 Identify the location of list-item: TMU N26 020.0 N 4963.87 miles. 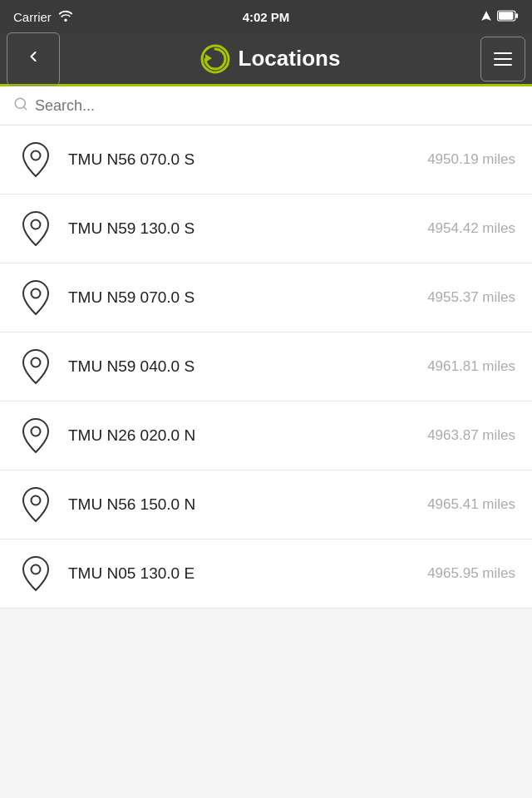
(266, 436).